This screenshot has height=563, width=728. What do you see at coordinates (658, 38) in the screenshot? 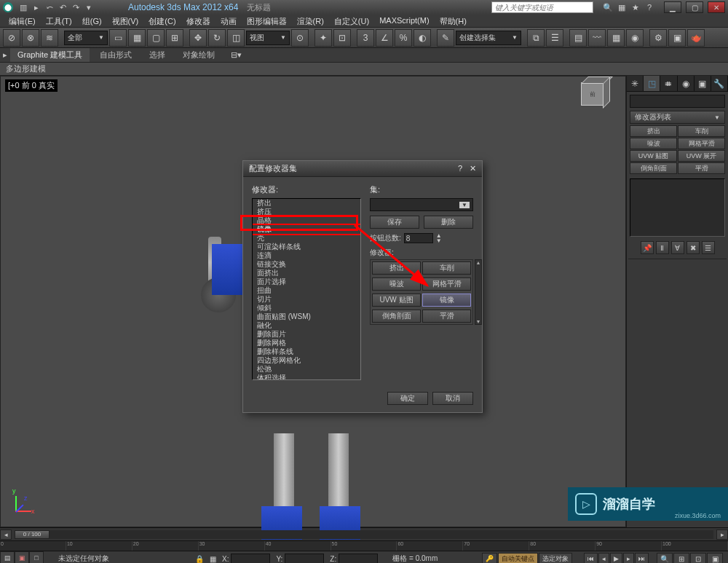
I see `render-setup-icon: ⚙` at bounding box center [658, 38].